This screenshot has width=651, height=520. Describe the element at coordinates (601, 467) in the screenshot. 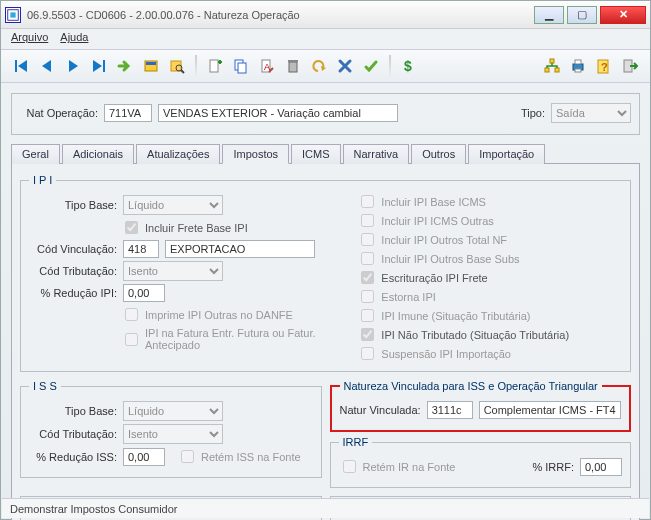

I see `irrf-pct-input` at that location.